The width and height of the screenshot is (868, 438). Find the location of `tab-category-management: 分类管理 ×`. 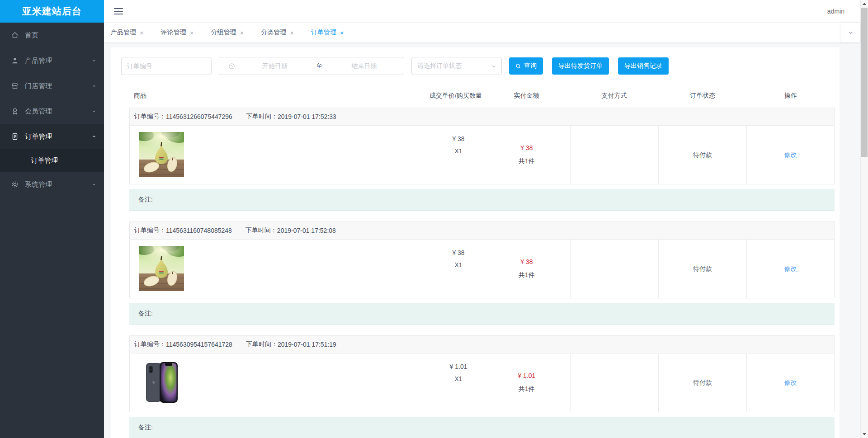

tab-category-management: 分类管理 × is located at coordinates (278, 33).